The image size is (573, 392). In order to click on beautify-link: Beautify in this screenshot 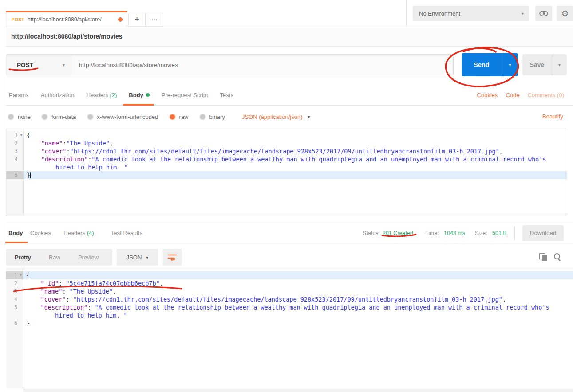, I will do `click(553, 116)`.